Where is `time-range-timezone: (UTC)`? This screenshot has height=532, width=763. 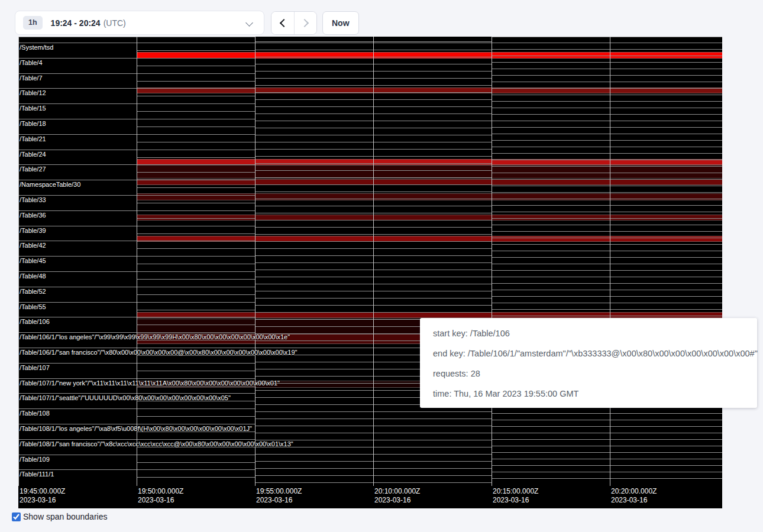
time-range-timezone: (UTC) is located at coordinates (115, 23).